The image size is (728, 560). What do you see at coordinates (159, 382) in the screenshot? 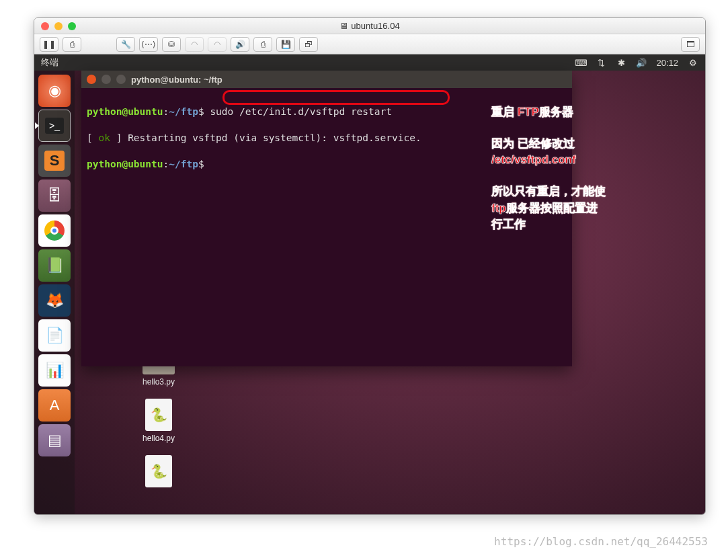
I see `file-label: hello3.py` at bounding box center [159, 382].